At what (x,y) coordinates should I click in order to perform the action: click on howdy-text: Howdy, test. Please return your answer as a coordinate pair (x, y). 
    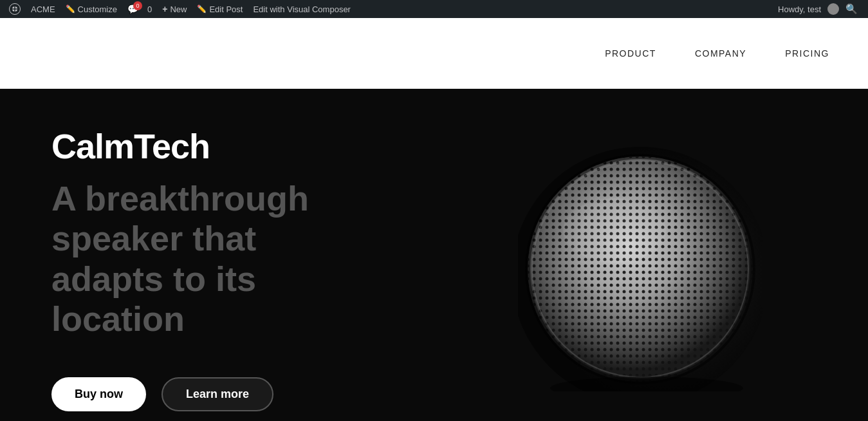
    Looking at the image, I should click on (799, 9).